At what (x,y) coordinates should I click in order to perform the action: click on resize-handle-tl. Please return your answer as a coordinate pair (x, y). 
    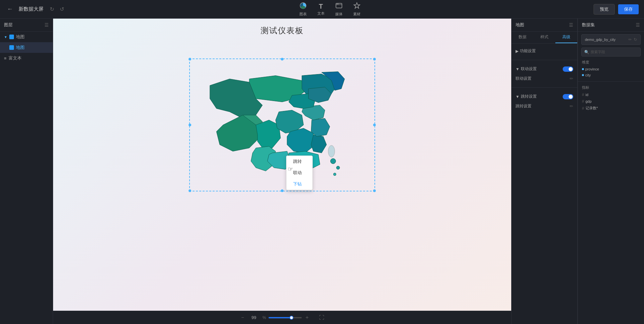
    Looking at the image, I should click on (190, 59).